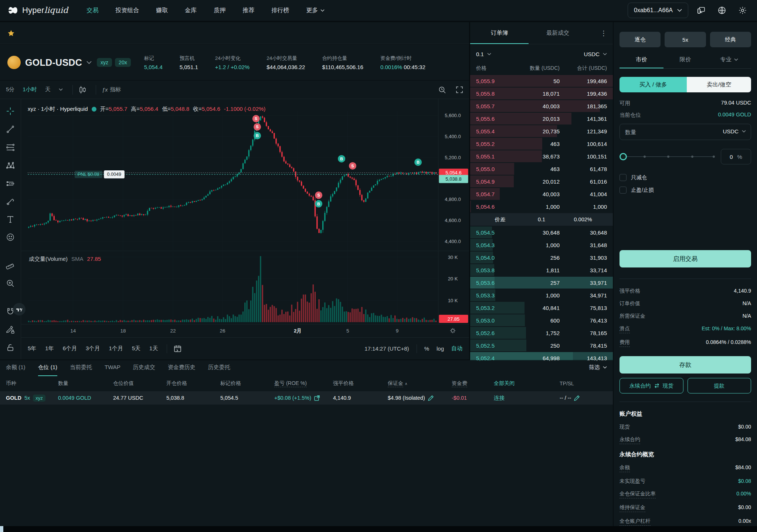  What do you see at coordinates (595, 54) in the screenshot?
I see `currency-select: USDC` at bounding box center [595, 54].